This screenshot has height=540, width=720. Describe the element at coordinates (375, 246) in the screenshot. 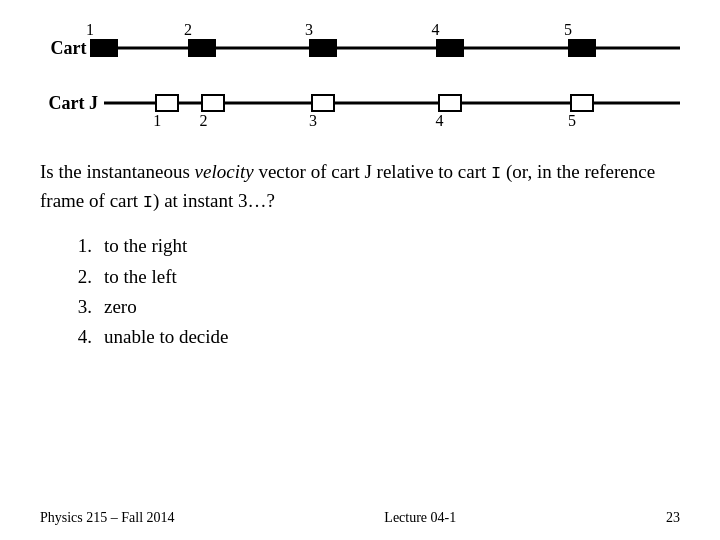

I see `list-item: 1. to the right` at that location.